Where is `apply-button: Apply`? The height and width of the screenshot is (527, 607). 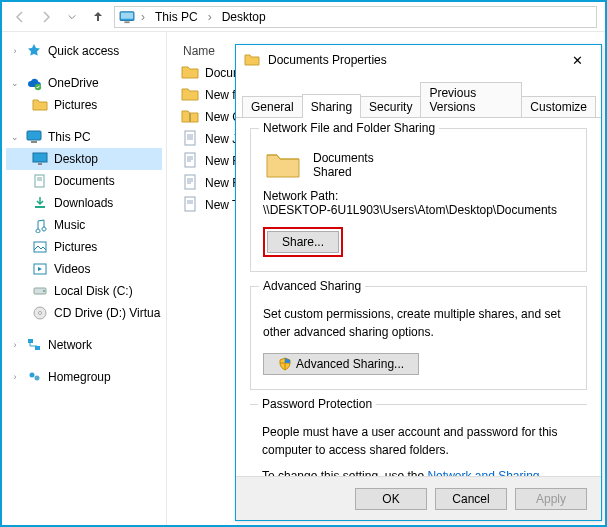 apply-button: Apply is located at coordinates (551, 499).